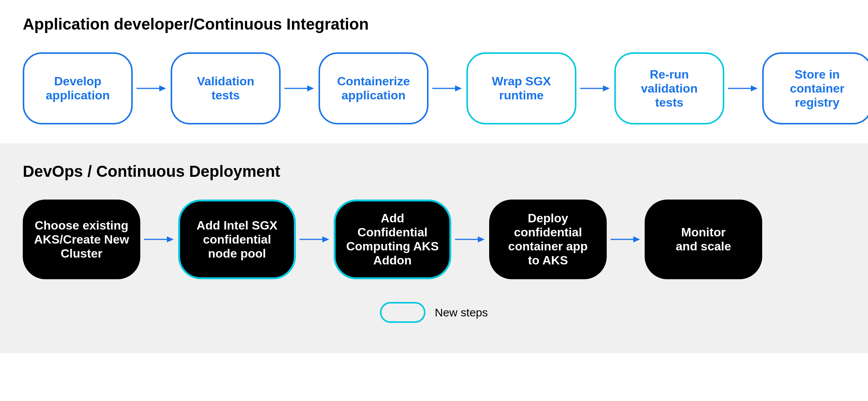  Describe the element at coordinates (434, 171) in the screenshot. I see `bottom-section-title: DevOps / Continuous Deployment` at that location.